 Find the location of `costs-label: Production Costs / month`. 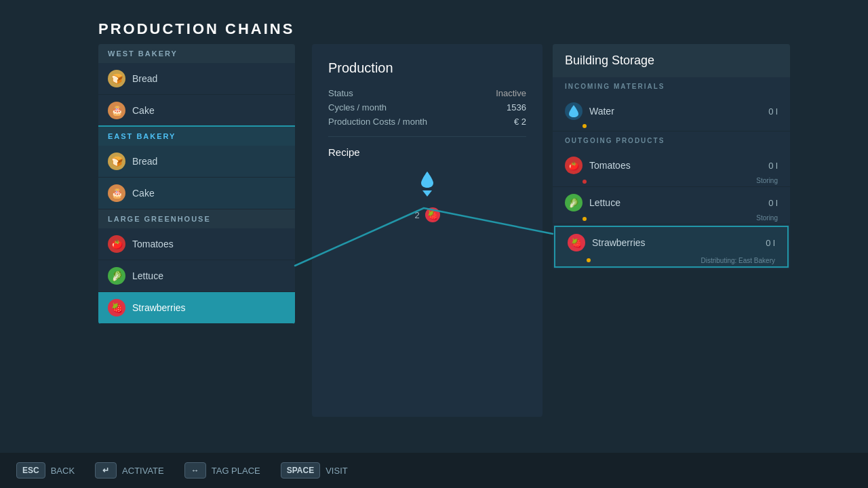

costs-label: Production Costs / month is located at coordinates (378, 122).